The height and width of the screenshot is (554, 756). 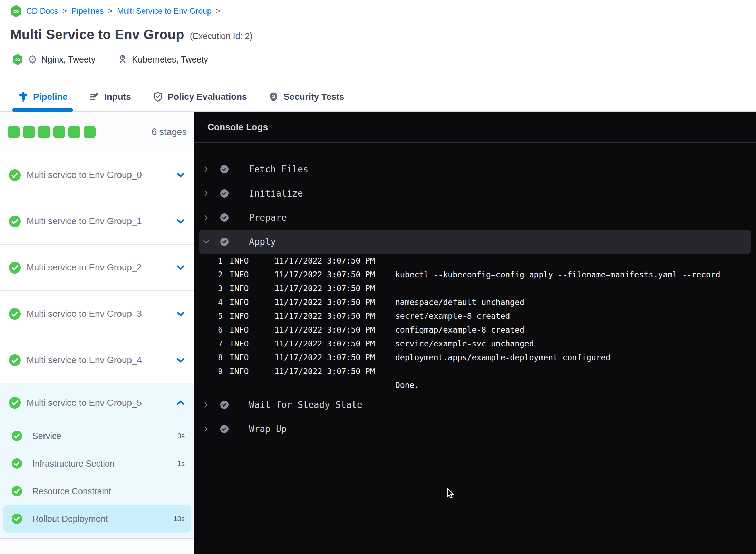 What do you see at coordinates (279, 169) in the screenshot?
I see `console-step-label: Fetch Files` at bounding box center [279, 169].